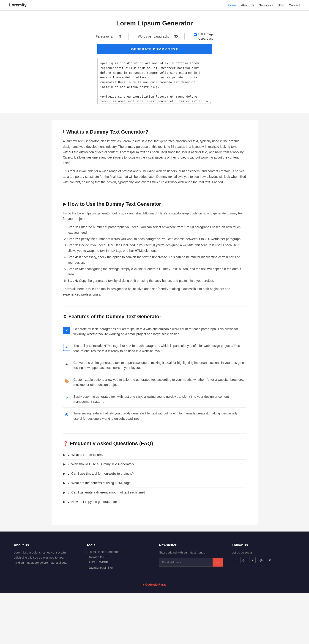 The height and width of the screenshot is (644, 309). What do you see at coordinates (294, 5) in the screenshot?
I see `nav-contact: Contact` at bounding box center [294, 5].